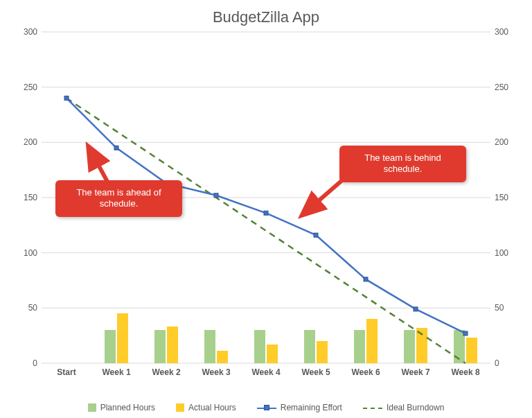 This screenshot has width=532, height=418. I want to click on swatch-planned, so click(92, 408).